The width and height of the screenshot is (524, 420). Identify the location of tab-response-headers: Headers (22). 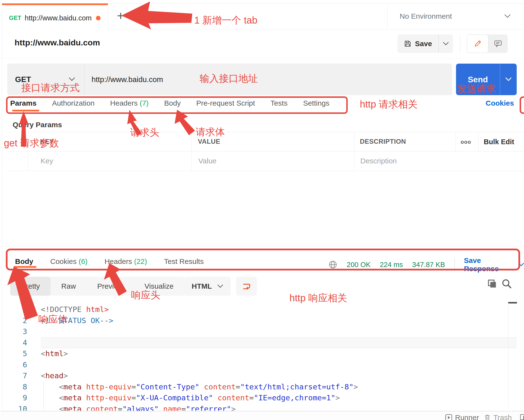
(126, 262).